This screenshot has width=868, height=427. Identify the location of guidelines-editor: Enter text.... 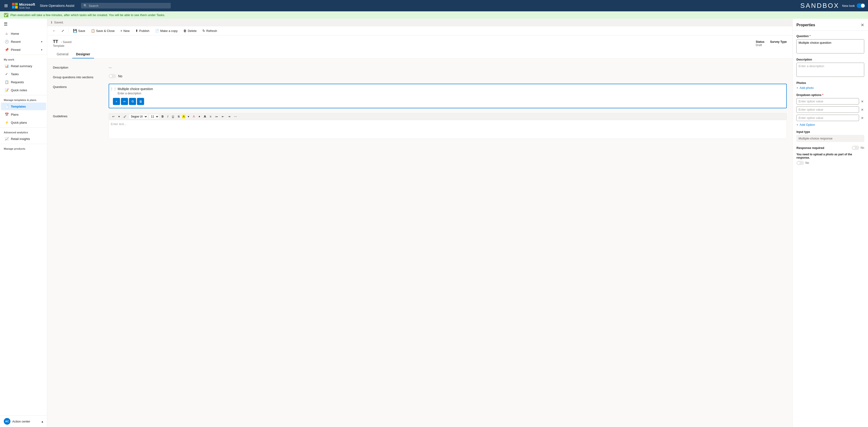
(447, 129).